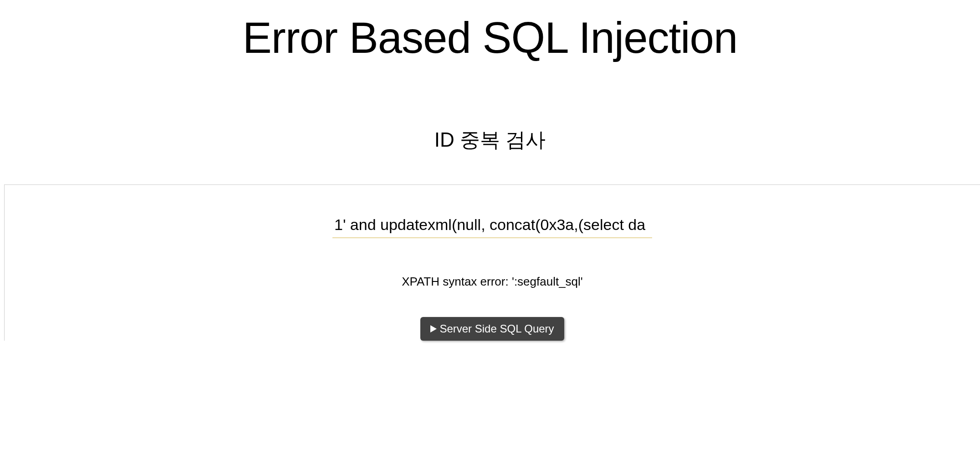 The image size is (980, 450). What do you see at coordinates (492, 225) in the screenshot?
I see `sql-input` at bounding box center [492, 225].